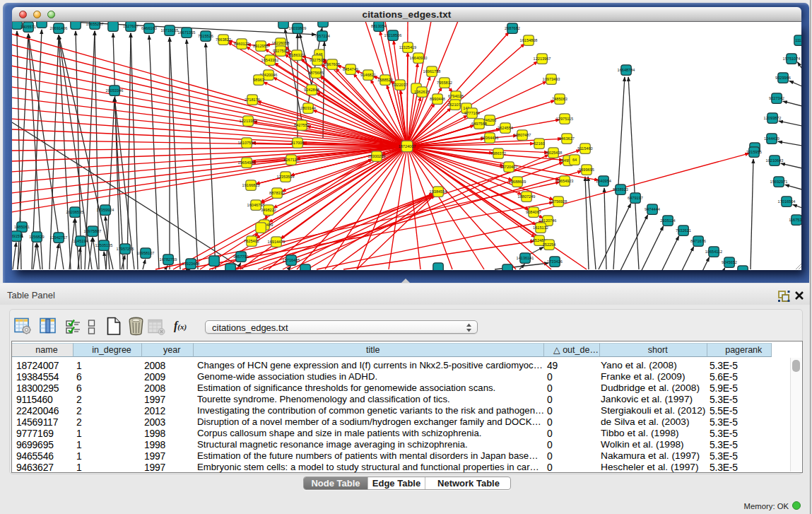 This screenshot has height=514, width=812. Describe the element at coordinates (472, 113) in the screenshot. I see `svg-text: 9777169` at that location.